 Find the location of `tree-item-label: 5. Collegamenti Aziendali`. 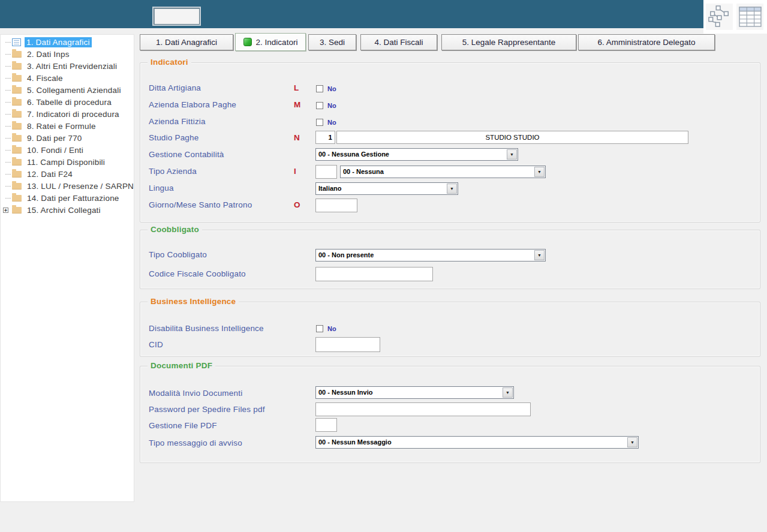

tree-item-label: 5. Collegamenti Aziendali is located at coordinates (74, 90).